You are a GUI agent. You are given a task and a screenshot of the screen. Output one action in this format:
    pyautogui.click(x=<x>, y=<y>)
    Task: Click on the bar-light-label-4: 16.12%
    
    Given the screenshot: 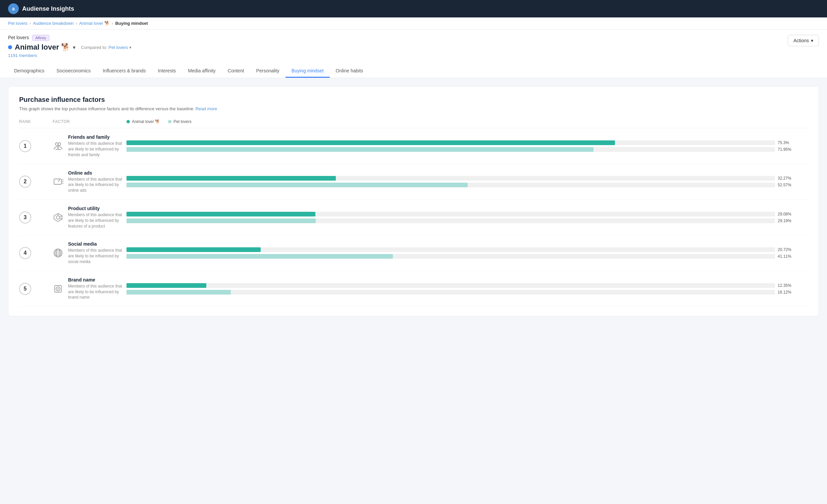 What is the action you would take?
    pyautogui.click(x=786, y=292)
    